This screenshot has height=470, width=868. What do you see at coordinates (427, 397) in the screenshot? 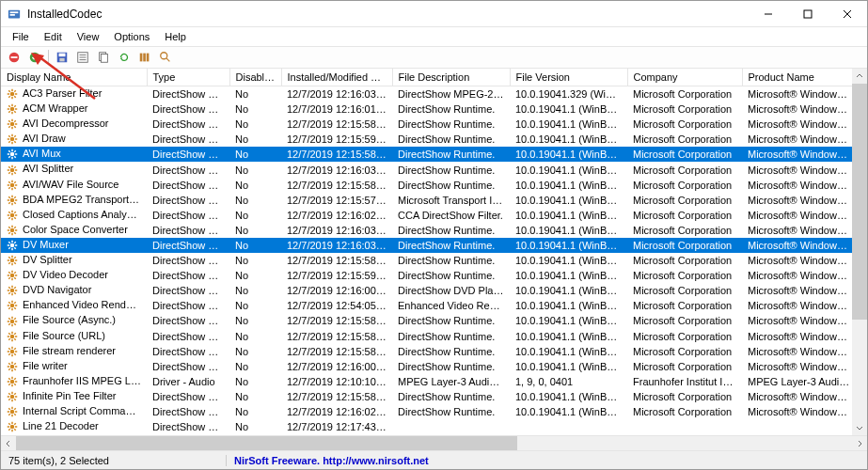
I see `table-row: Infinite Pin Tee FilterDirectShow Filter…` at bounding box center [427, 397].